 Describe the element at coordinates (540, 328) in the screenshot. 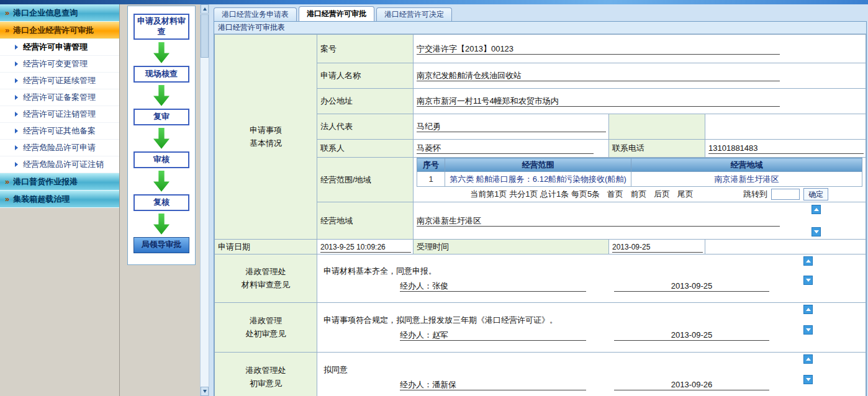

I see `row-preliminary-opinion: 港政管理 处初审意见 申请事项符合规定，拟同意上报发放三年期《港口经营许可证》。…` at that location.